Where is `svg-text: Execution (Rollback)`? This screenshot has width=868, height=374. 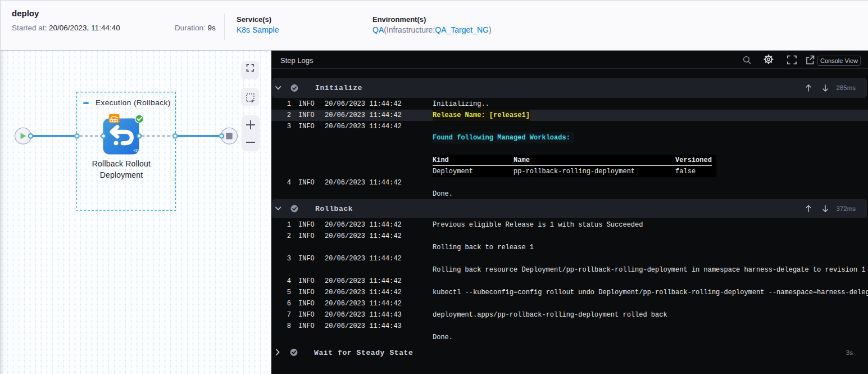 svg-text: Execution (Rollback) is located at coordinates (133, 102).